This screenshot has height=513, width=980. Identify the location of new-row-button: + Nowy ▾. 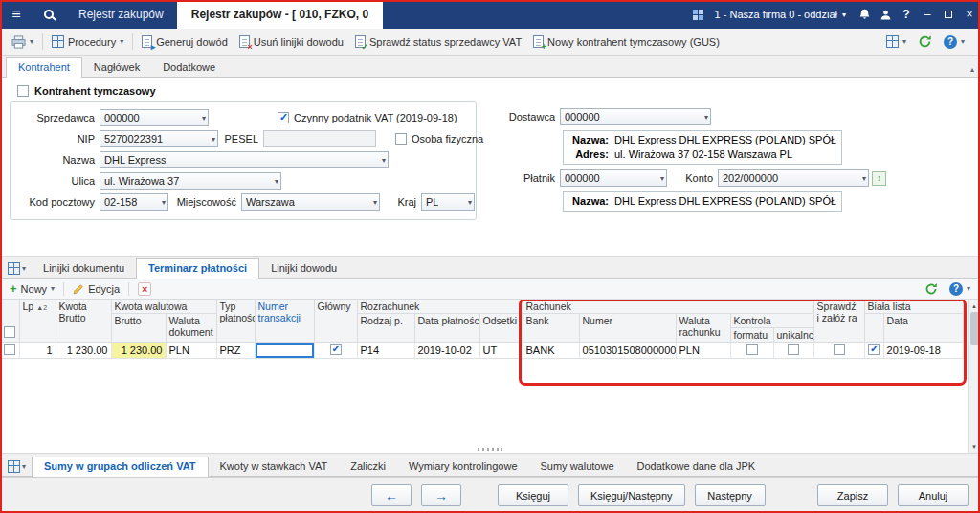
(33, 289).